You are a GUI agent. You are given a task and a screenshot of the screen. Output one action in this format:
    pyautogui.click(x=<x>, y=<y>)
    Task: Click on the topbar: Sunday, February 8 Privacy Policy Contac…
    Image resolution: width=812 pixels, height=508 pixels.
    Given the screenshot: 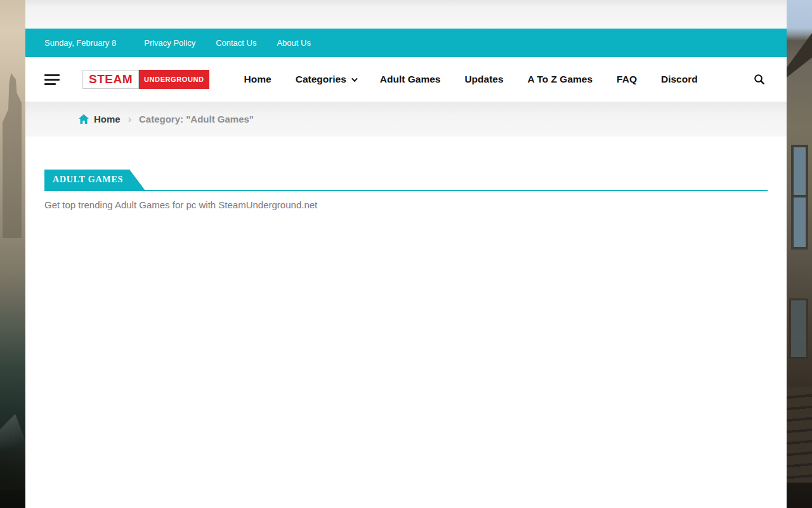 What is the action you would take?
    pyautogui.click(x=406, y=43)
    